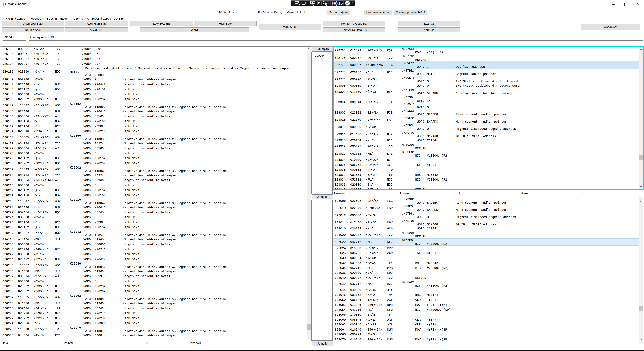  What do you see at coordinates (340, 3) in the screenshot?
I see `svg-text: 15` at bounding box center [340, 3].